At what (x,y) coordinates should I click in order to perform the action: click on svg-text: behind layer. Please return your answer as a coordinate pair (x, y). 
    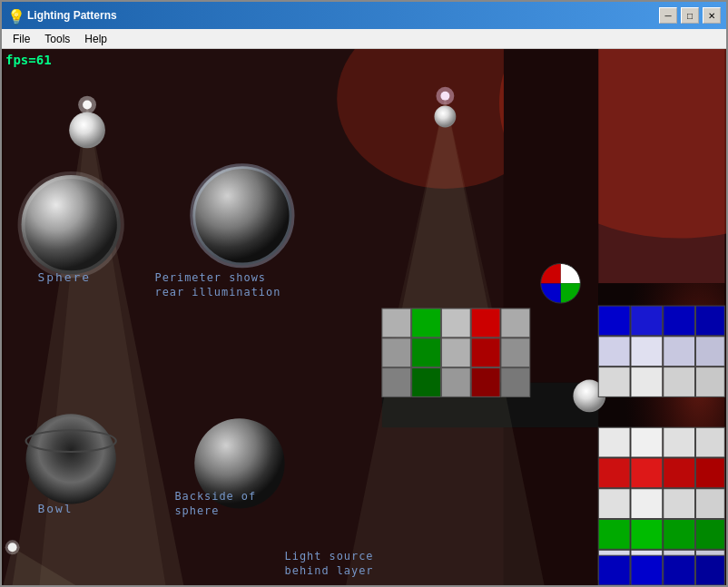
    Looking at the image, I should click on (330, 571).